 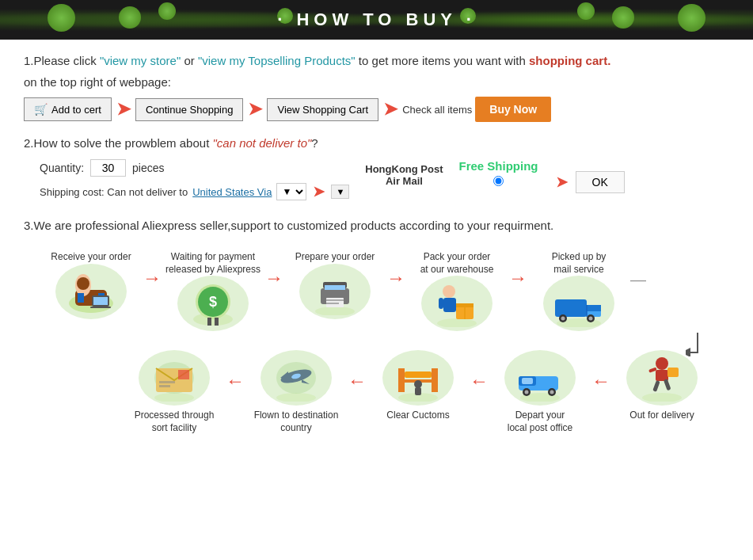 What do you see at coordinates (499, 181) in the screenshot?
I see `free-shipping-radio` at bounding box center [499, 181].